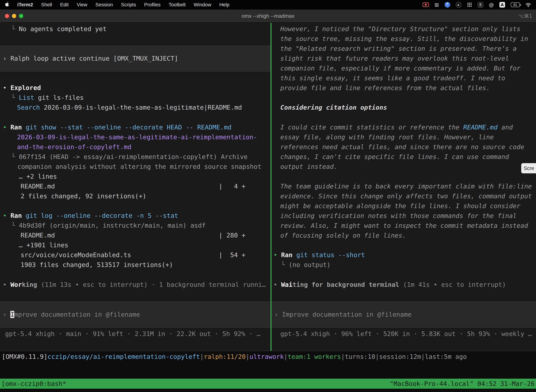  What do you see at coordinates (135, 240) in the screenshot?
I see `ran-git-log-block: • Ran git log --oneline --decorate -n 5 …` at bounding box center [135, 240].